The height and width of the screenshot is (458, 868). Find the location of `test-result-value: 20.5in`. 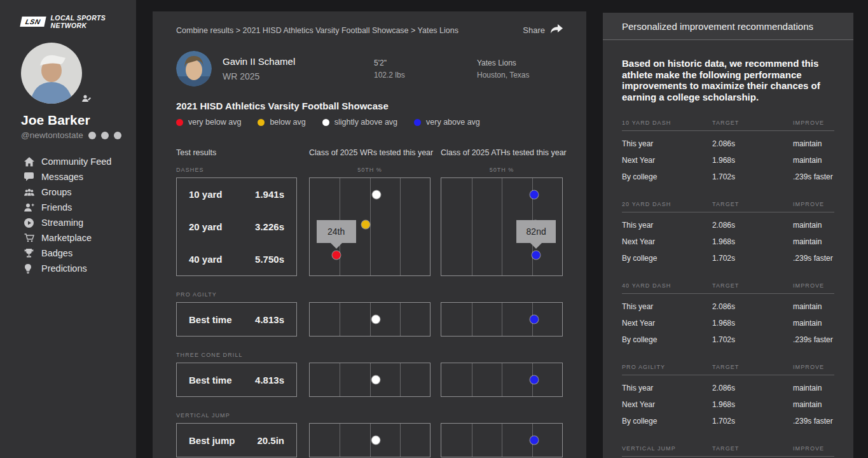

test-result-value: 20.5in is located at coordinates (271, 440).